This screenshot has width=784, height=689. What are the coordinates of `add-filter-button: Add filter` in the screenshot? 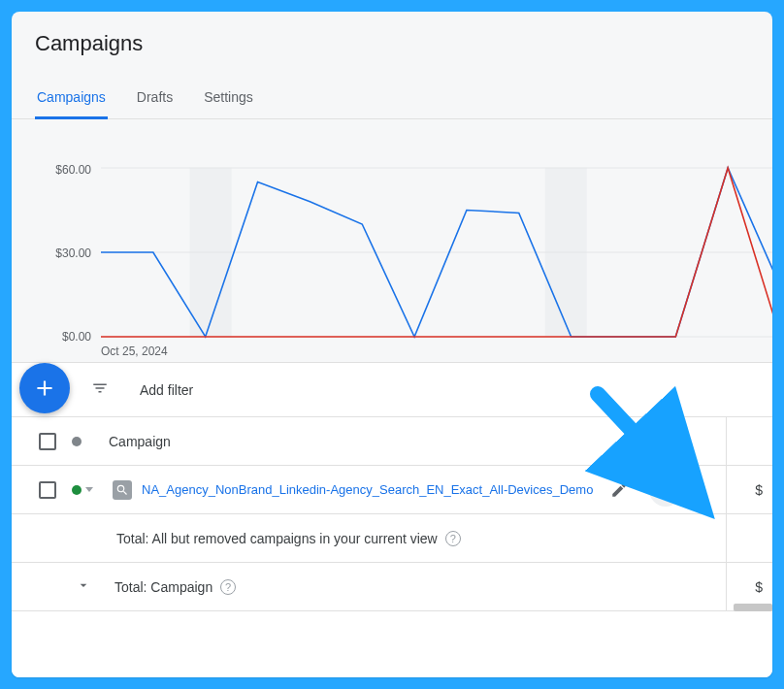 It's located at (167, 390).